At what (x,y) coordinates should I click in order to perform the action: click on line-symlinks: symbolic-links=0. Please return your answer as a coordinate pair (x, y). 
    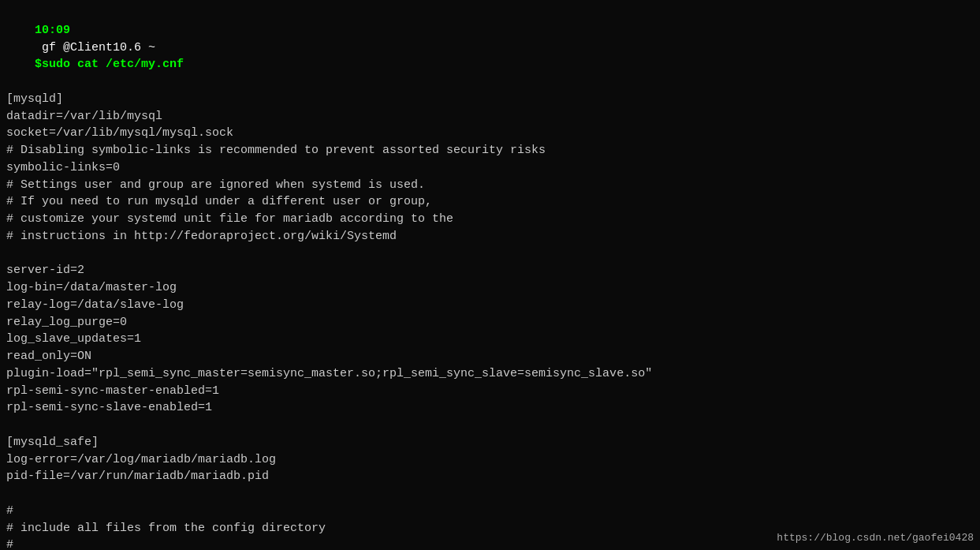
    Looking at the image, I should click on (490, 168).